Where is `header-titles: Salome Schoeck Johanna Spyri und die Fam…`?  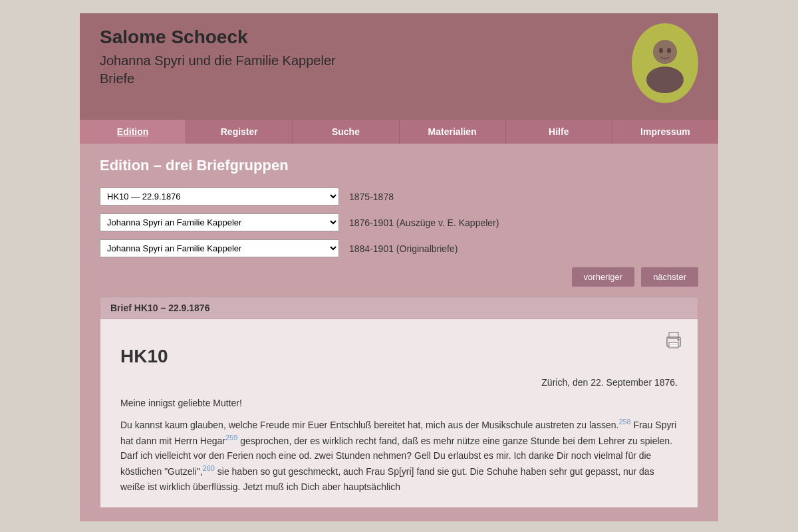
header-titles: Salome Schoeck Johanna Spyri und die Fam… is located at coordinates (399, 57).